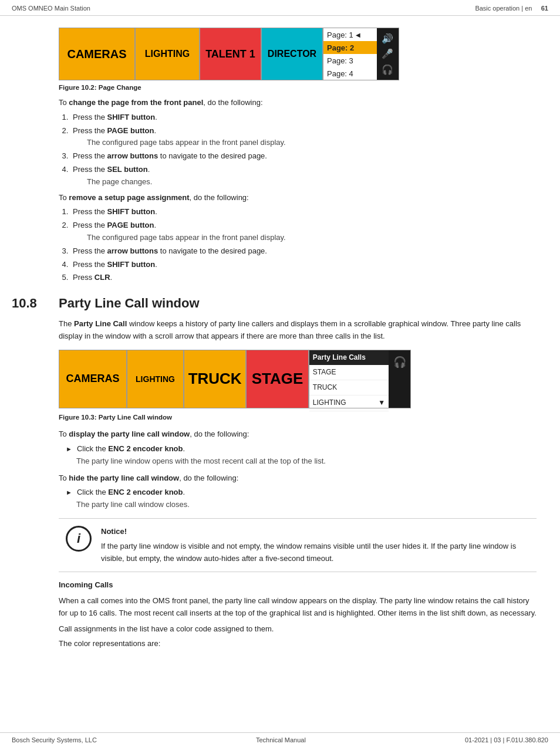 The height and width of the screenshot is (747, 560). Describe the element at coordinates (382, 403) in the screenshot. I see `pl-scroll-arrow: ▼` at that location.